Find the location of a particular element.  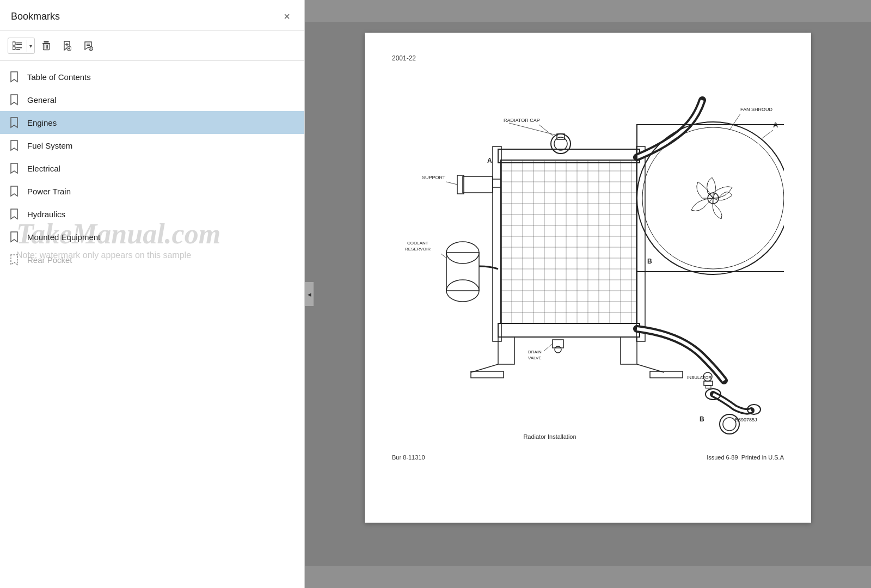

add-bookmark-icon is located at coordinates (67, 46).